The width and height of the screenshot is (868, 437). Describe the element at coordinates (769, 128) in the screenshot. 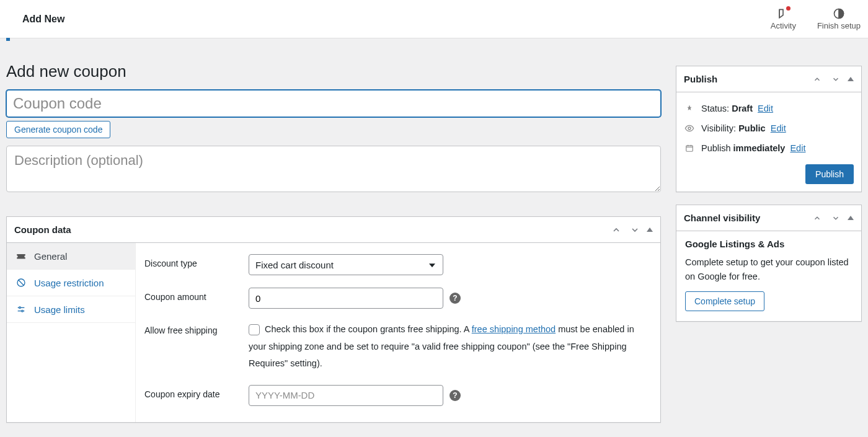

I see `visibility-row: Visibility: Public Edit` at that location.